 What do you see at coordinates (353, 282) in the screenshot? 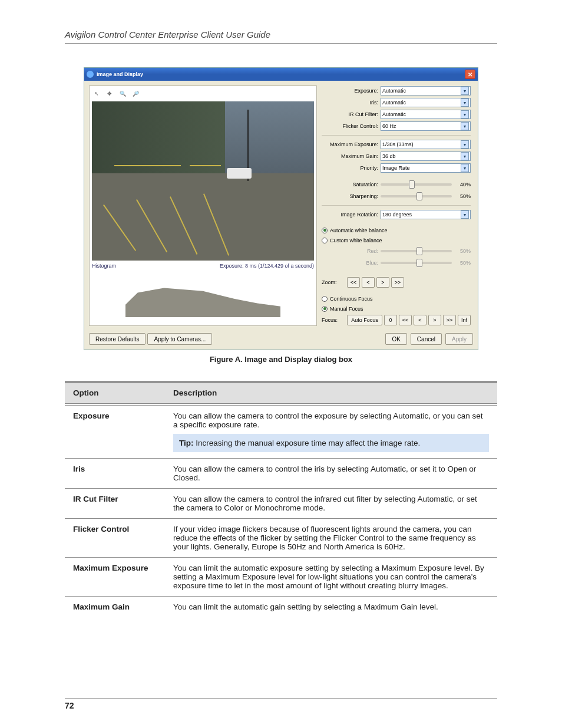
I see `zoom-out-fast-button: <<` at bounding box center [353, 282].